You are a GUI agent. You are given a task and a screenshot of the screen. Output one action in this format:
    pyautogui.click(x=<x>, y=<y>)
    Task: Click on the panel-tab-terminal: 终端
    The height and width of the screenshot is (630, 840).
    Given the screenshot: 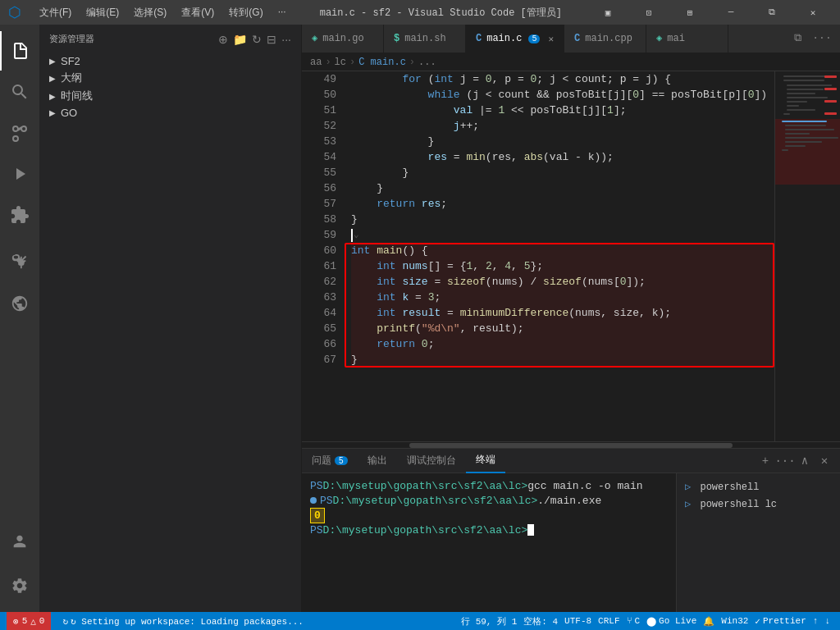 What is the action you would take?
    pyautogui.click(x=486, y=461)
    